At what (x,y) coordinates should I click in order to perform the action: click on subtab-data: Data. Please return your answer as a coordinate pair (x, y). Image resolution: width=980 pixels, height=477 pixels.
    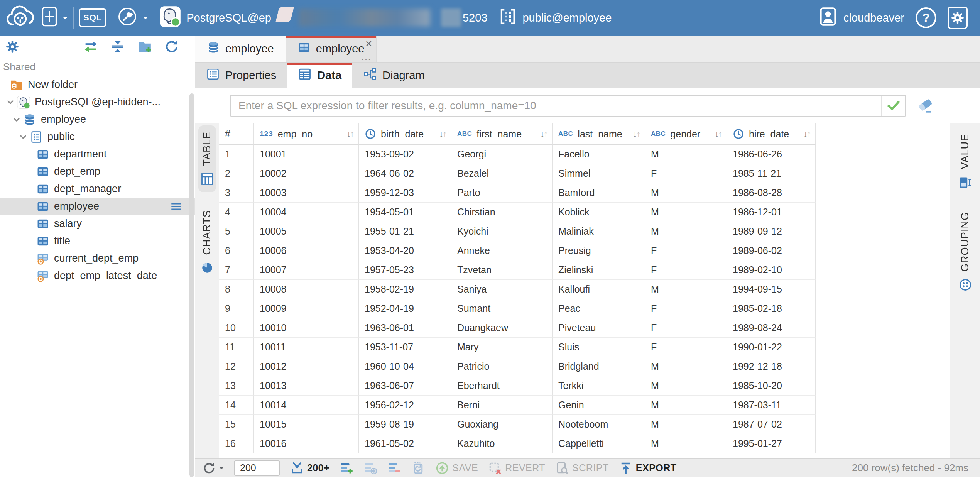
    Looking at the image, I should click on (319, 75).